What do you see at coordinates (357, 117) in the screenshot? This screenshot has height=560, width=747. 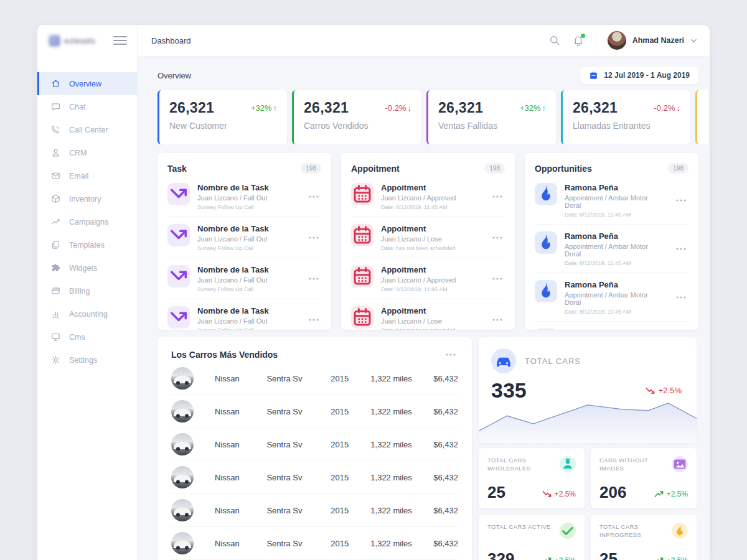 I see `stat-card: 26,321 -0.2%↓ Carros Vendidos` at bounding box center [357, 117].